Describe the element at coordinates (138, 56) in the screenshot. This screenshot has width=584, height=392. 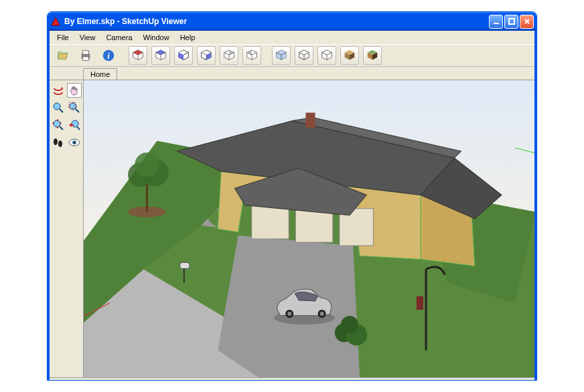
I see `view-iso-button` at that location.